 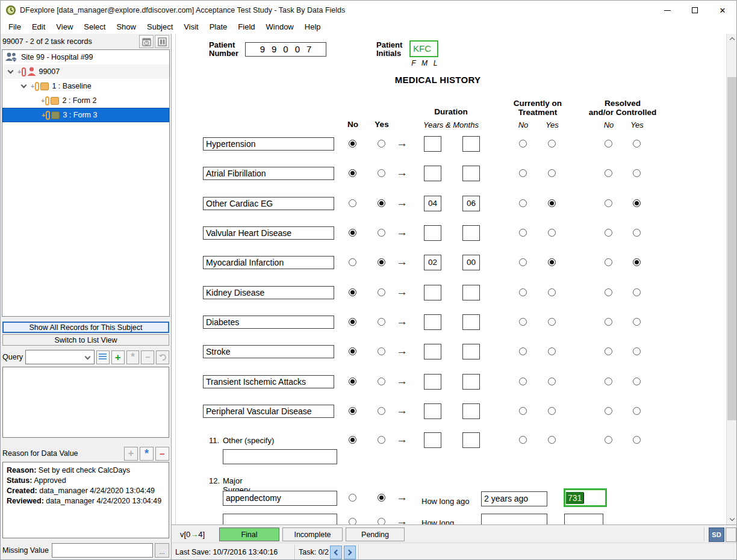 What do you see at coordinates (471, 204) in the screenshot?
I see `duration-months-input: 06` at bounding box center [471, 204].